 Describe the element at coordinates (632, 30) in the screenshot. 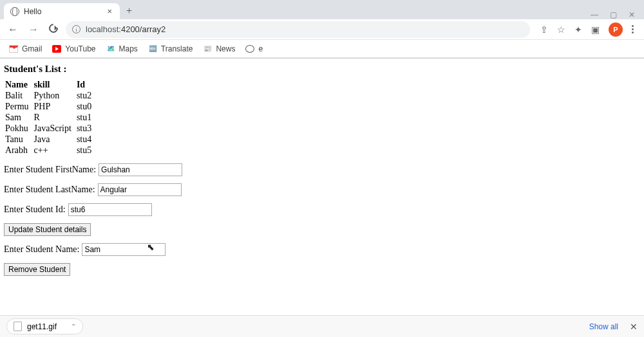

I see `menu-icon` at that location.